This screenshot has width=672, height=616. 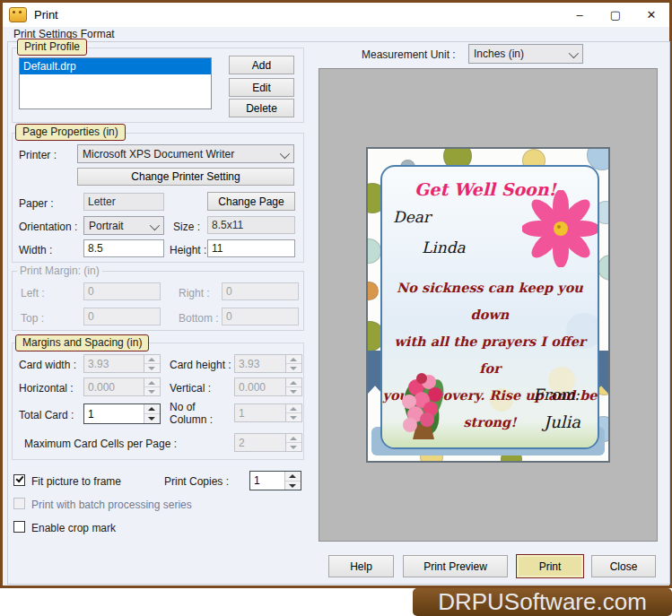 What do you see at coordinates (624, 567) in the screenshot?
I see `close-button: Close` at bounding box center [624, 567].